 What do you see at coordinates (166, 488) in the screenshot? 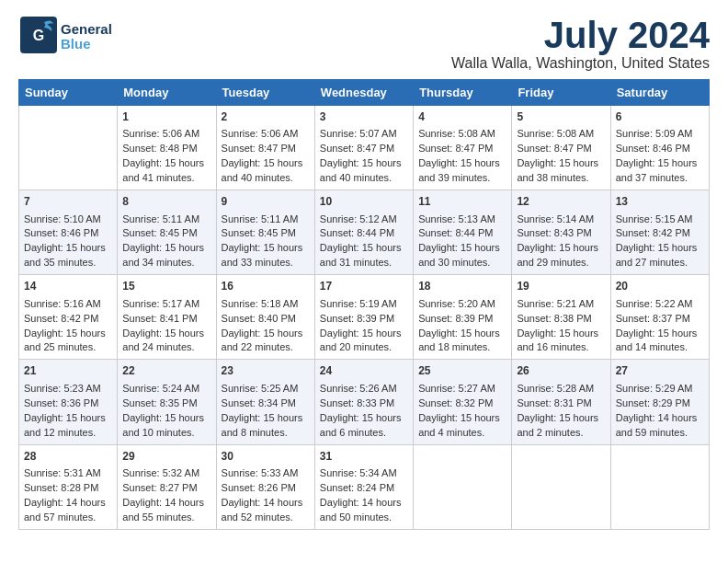
I see `day-info: Sunset: 8:27 PM` at bounding box center [166, 488].